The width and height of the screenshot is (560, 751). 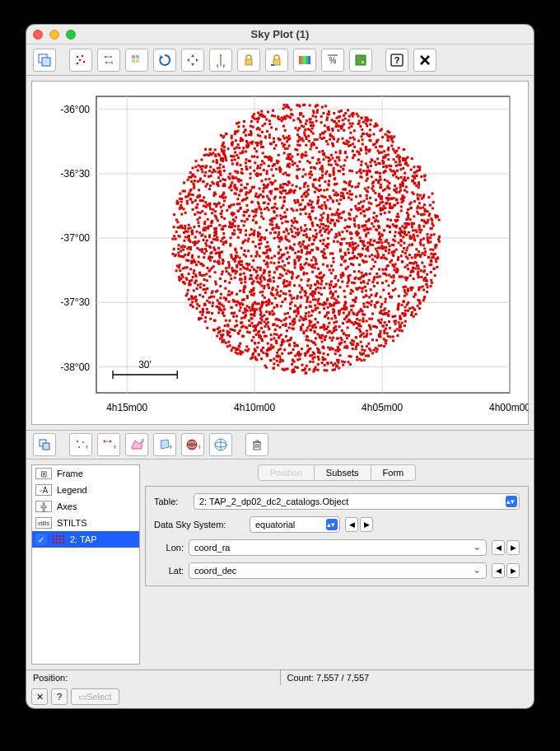 What do you see at coordinates (44, 445) in the screenshot?
I see `add-position-layer-button` at bounding box center [44, 445].